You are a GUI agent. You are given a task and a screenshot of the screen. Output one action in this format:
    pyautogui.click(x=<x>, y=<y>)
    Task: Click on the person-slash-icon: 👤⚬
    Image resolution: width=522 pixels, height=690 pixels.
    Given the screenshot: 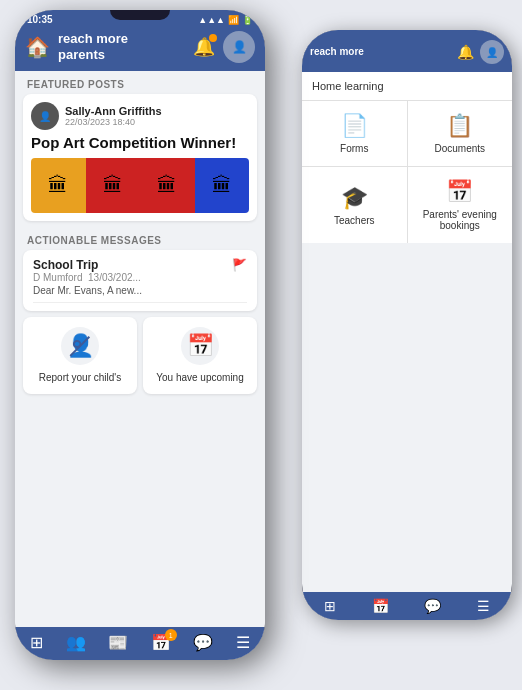 What is the action you would take?
    pyautogui.click(x=80, y=346)
    